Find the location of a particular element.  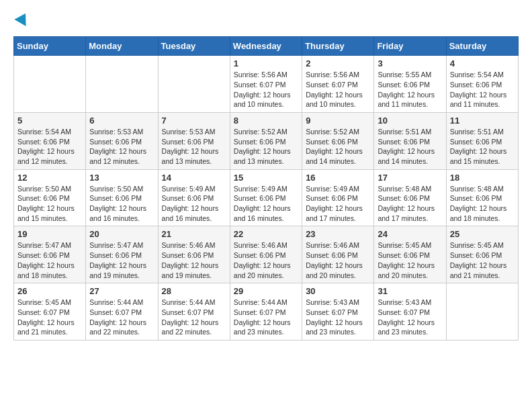

calendar-cell: 9Sunrise: 5:52 AM Sunset: 6:06 PM Daylig… is located at coordinates (339, 141).